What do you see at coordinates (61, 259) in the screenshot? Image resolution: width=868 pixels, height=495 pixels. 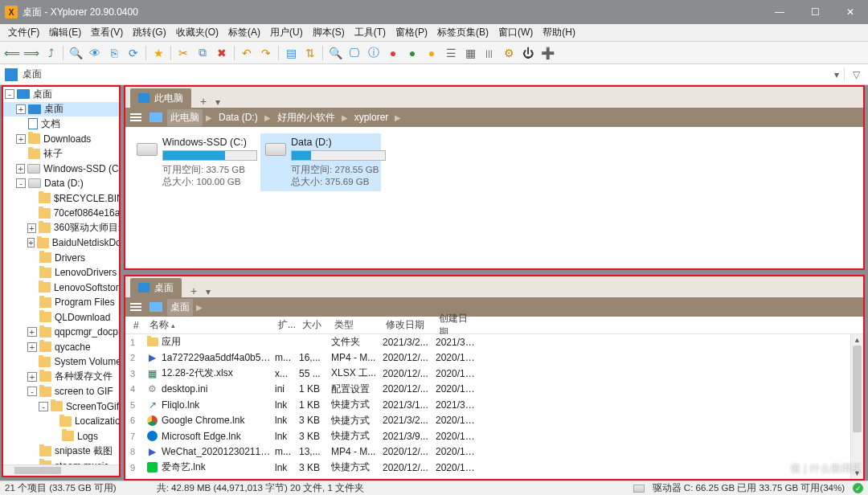 I see `tree-node: Drivers` at bounding box center [61, 259].